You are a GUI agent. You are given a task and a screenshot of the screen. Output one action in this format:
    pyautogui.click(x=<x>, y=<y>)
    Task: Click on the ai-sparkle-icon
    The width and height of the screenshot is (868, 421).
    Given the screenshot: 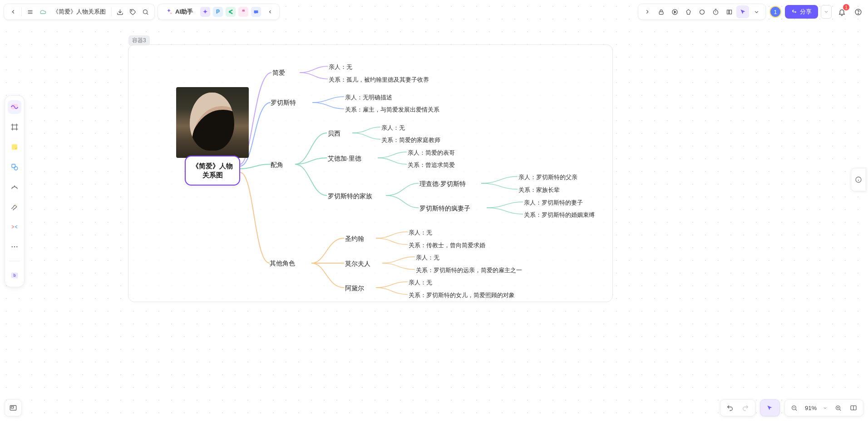 What is the action you would take?
    pyautogui.click(x=169, y=12)
    